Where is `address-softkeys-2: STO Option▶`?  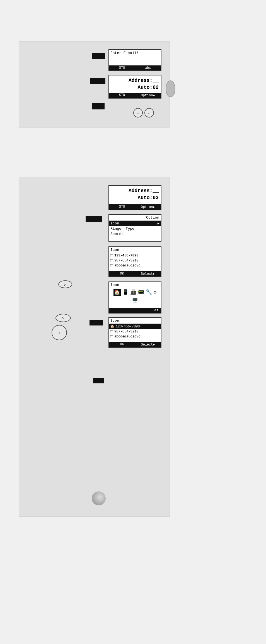
address-softkeys-2: STO Option▶ is located at coordinates (135, 207).